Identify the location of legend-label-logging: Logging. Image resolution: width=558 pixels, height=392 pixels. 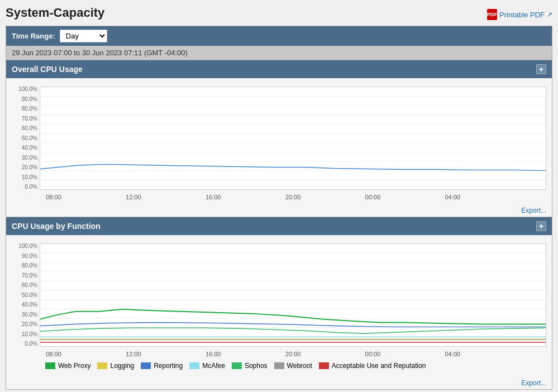
(122, 366).